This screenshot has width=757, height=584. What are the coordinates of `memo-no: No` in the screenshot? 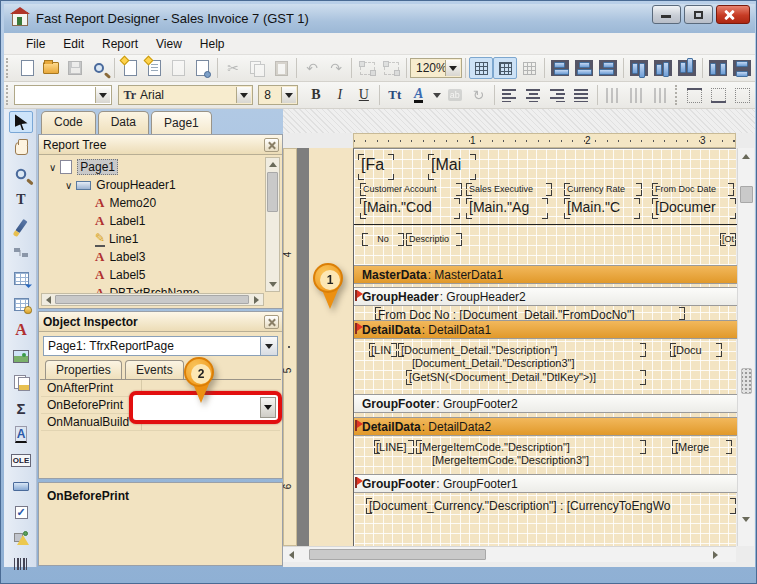 It's located at (383, 240).